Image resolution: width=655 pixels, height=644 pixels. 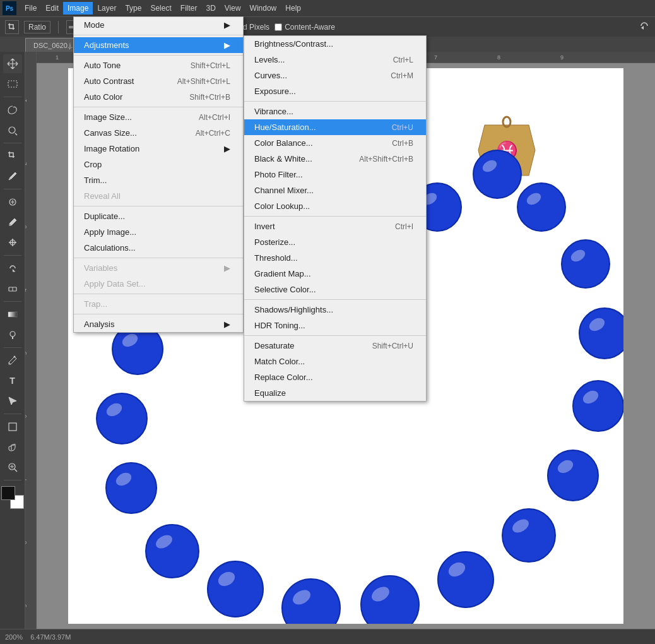 What do you see at coordinates (335, 309) in the screenshot?
I see `menu-shadows-highlights: Shadows/Highlights...` at bounding box center [335, 309].